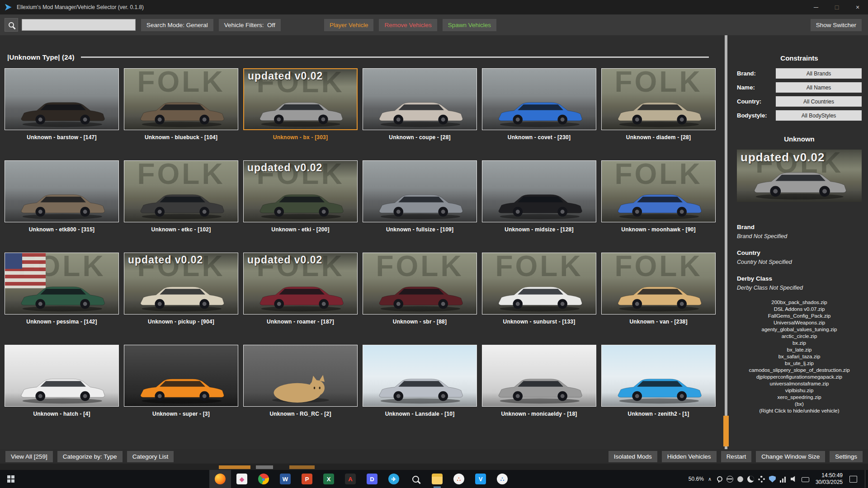 This screenshot has height=488, width=868. I want to click on vehicle-card-hatch: Unknown - hatch - [4], so click(61, 381).